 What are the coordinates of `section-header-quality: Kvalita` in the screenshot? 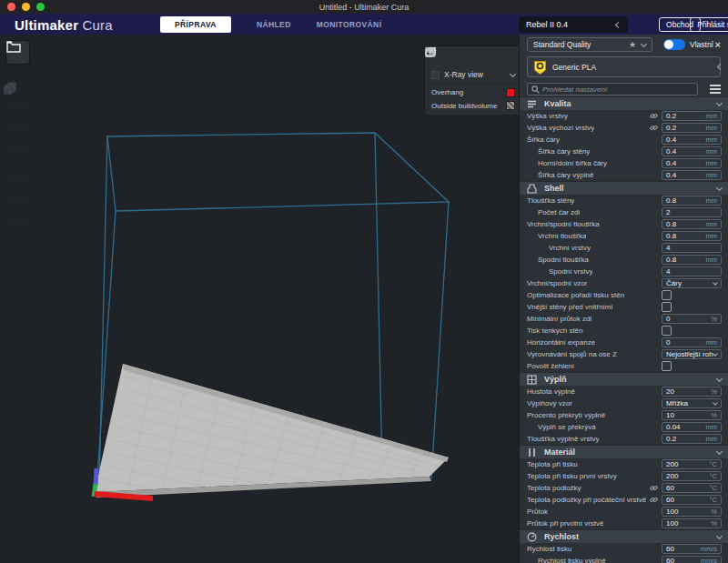 It's located at (624, 104).